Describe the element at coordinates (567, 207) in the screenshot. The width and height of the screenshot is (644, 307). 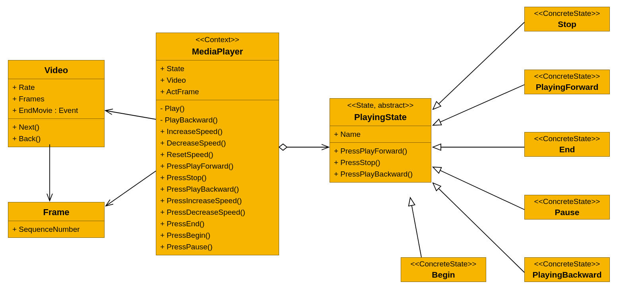
I see `class-pause: <<ConcreteState>> Pause` at that location.